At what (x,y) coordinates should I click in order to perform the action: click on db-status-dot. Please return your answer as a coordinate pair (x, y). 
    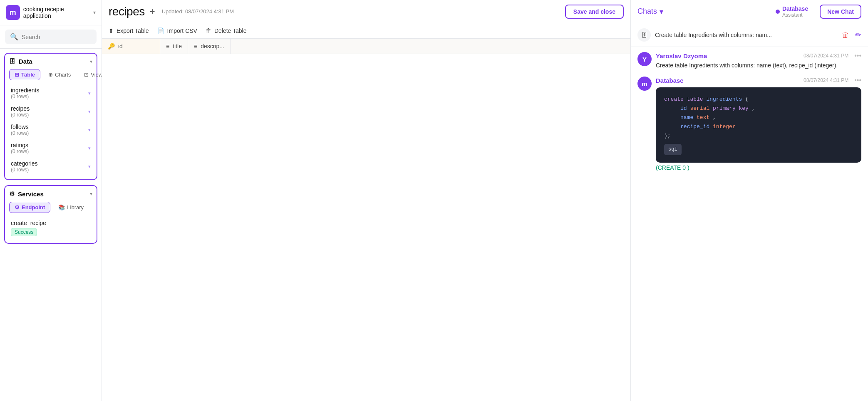
    Looking at the image, I should click on (778, 12).